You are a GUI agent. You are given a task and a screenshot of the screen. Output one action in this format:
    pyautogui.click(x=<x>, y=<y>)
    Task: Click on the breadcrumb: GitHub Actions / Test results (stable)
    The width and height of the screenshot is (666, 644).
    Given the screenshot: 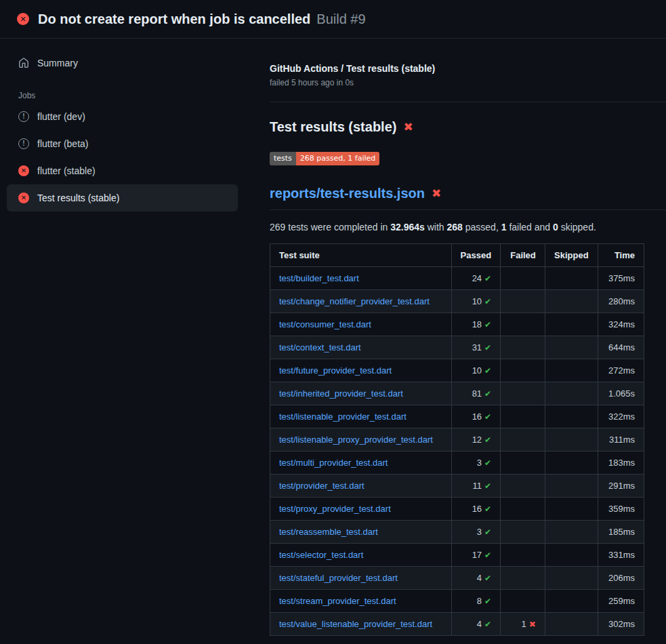 What is the action you would take?
    pyautogui.click(x=457, y=68)
    